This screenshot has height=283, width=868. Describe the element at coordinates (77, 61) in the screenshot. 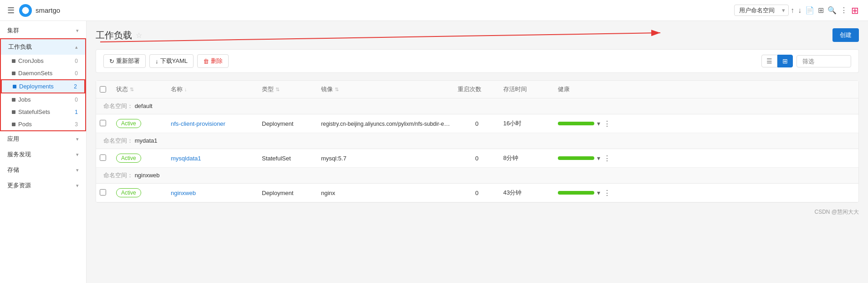

I see `cronjobs-count: 0` at that location.